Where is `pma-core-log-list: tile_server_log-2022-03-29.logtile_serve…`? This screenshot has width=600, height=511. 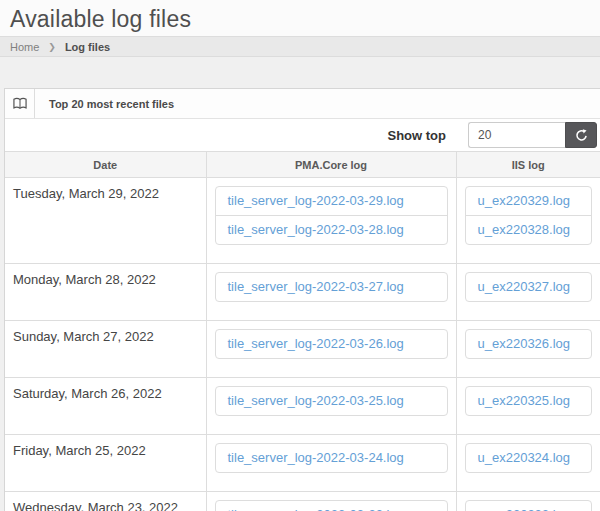 pma-core-log-list: tile_server_log-2022-03-29.logtile_serve… is located at coordinates (332, 216).